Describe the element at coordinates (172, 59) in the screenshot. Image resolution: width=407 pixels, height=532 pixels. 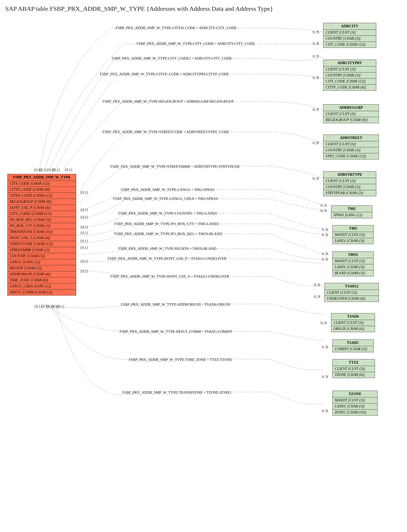
I see `relation-label: FSBP_PRX_ADDR_SMP_W_TYPE-CITY_CODE2 = AD…` at that location.